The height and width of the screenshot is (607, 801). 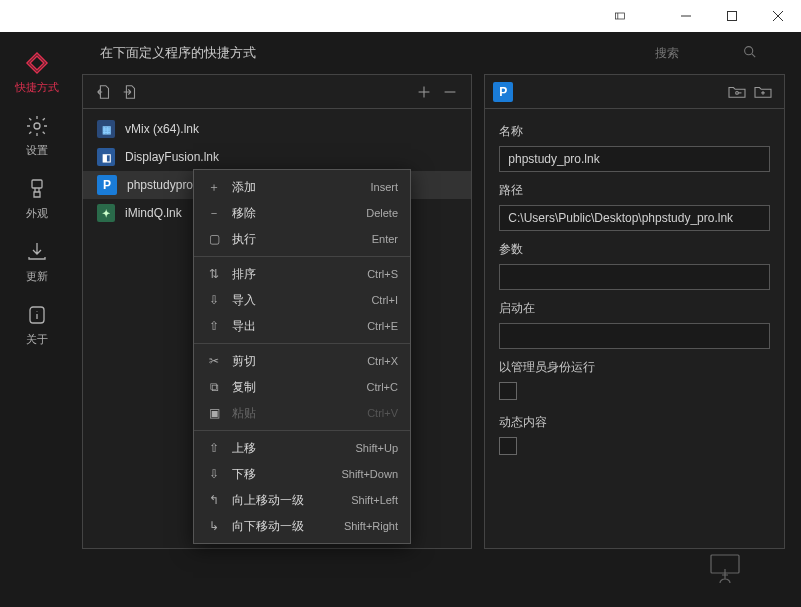 What do you see at coordinates (283, 526) in the screenshot?
I see `menu-item-label: 向下移动一级` at bounding box center [283, 526].